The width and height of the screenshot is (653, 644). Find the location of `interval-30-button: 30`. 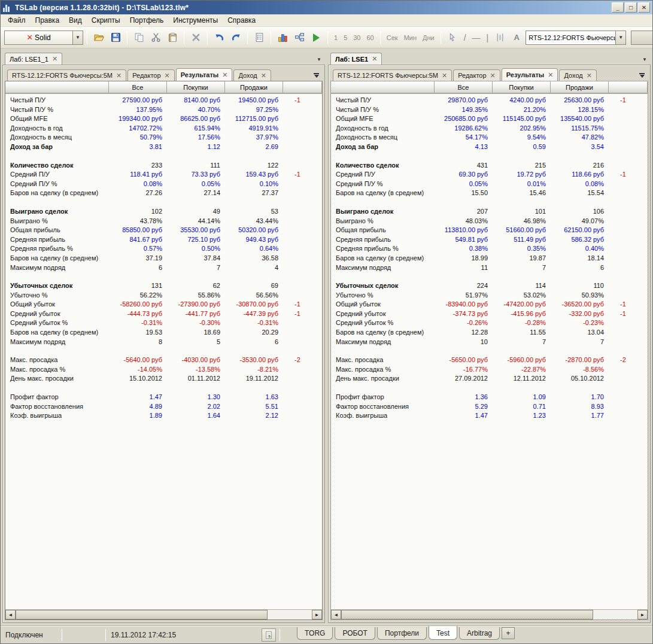

interval-30-button: 30 is located at coordinates (357, 38).